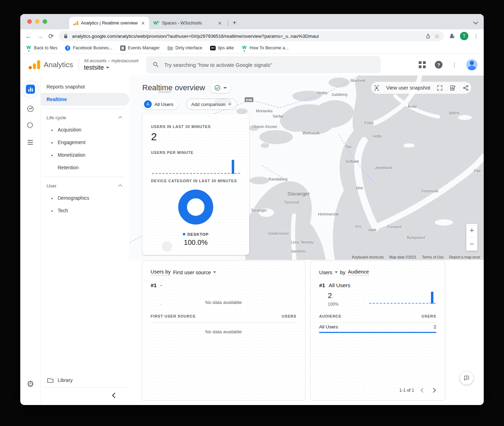  Describe the element at coordinates (85, 211) in the screenshot. I see `sidebar-item-tech: ▸ Tech` at that location.